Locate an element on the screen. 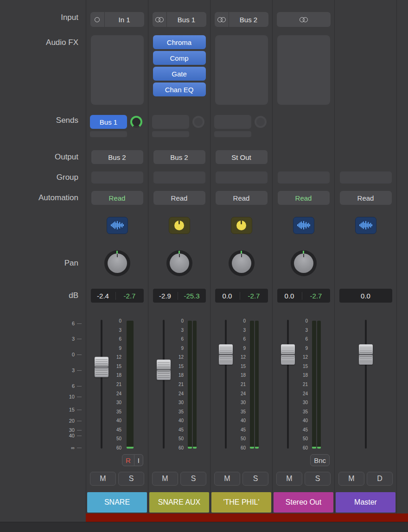  channel-name: 'THE PHIL' is located at coordinates (241, 502).